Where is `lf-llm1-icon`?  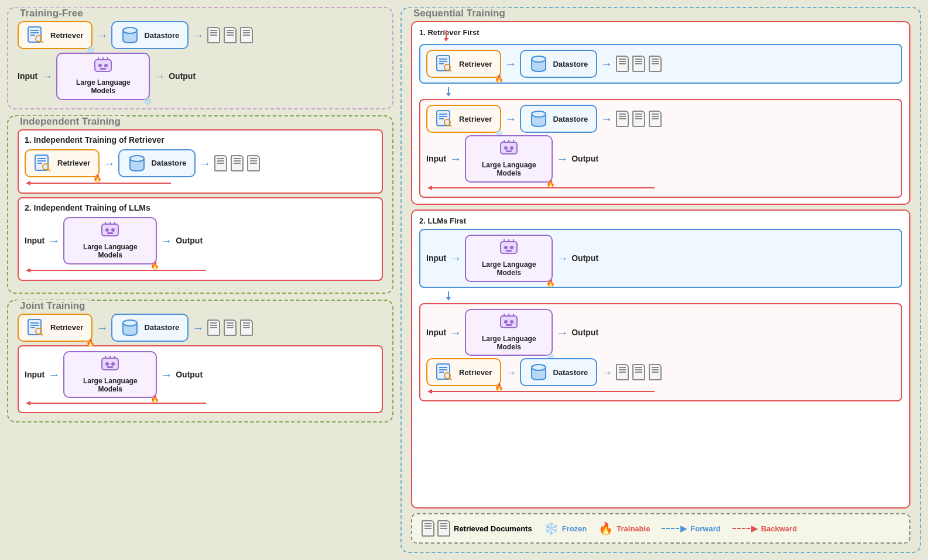 lf-llm1-icon is located at coordinates (509, 248).